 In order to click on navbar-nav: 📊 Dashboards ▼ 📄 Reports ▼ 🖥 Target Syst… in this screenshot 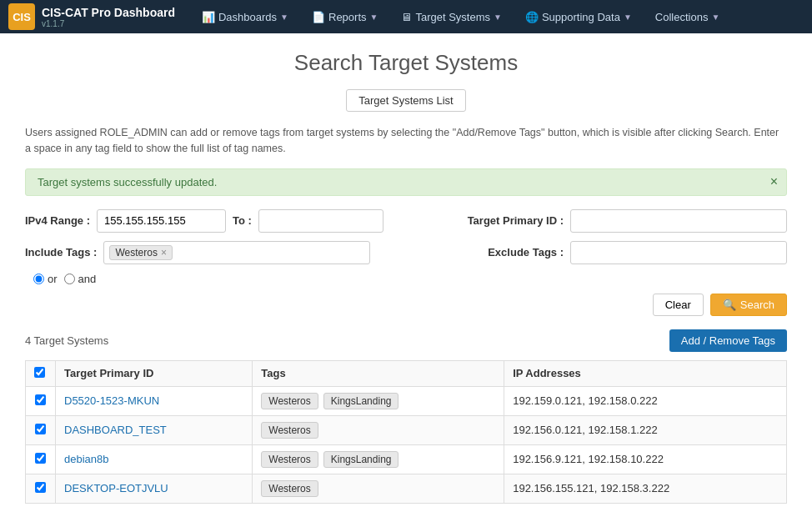, I will do `click(460, 17)`.